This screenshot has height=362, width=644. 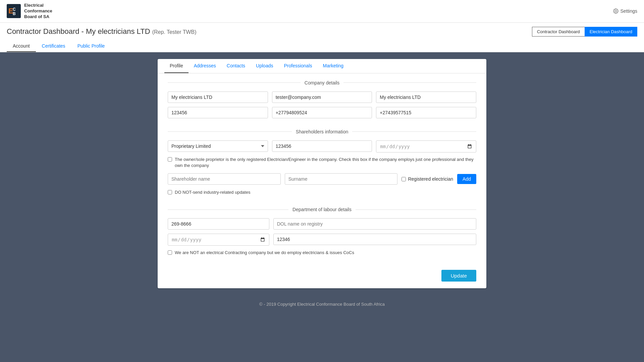 I want to click on logo-text: Electrical Conformance Board of SA, so click(x=38, y=11).